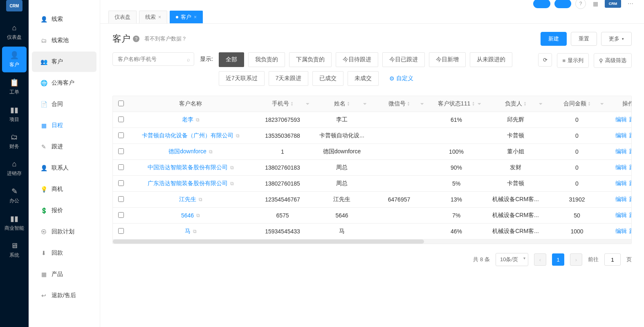 This screenshot has width=644, height=327. Describe the element at coordinates (573, 60) in the screenshot. I see `show-columns-button: ≡ 显示列` at that location.